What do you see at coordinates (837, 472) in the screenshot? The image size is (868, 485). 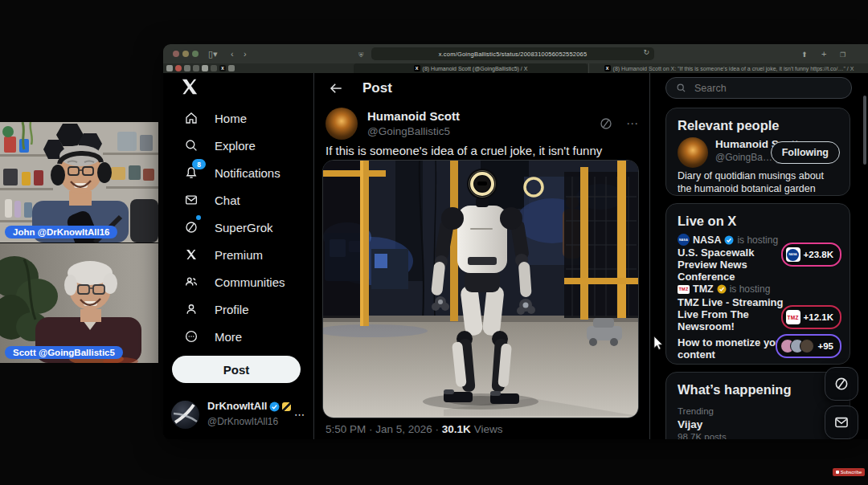 I see `subscribe-icon` at bounding box center [837, 472].